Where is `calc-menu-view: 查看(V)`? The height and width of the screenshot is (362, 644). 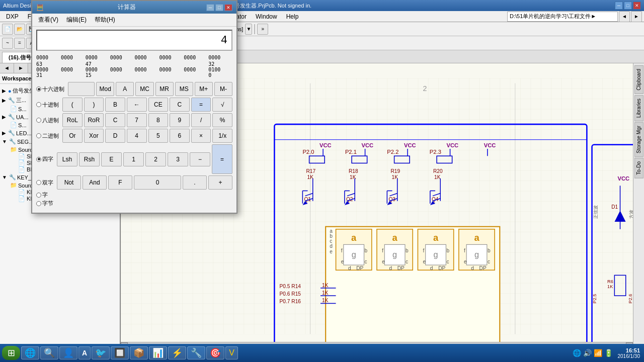
calc-menu-view: 查看(V) is located at coordinates (48, 20).